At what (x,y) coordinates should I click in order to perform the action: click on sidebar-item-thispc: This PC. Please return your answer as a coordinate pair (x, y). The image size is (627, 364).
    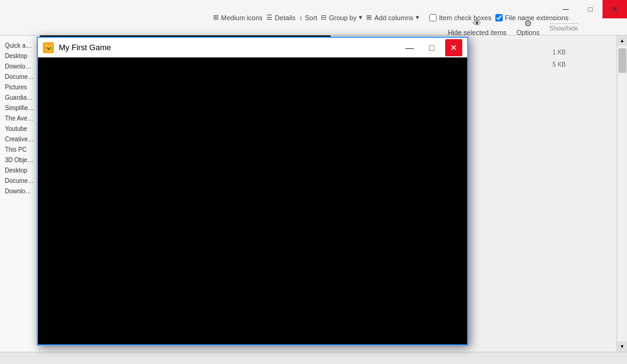
    Looking at the image, I should click on (20, 149).